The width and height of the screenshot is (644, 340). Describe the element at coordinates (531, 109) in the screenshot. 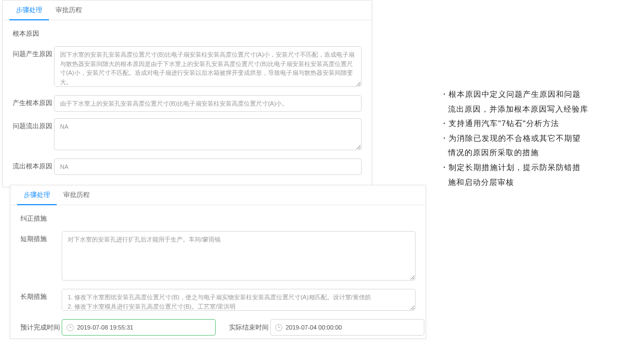

I see `note-line-1b: 流出原因，并添加根本原因写入经验库` at that location.